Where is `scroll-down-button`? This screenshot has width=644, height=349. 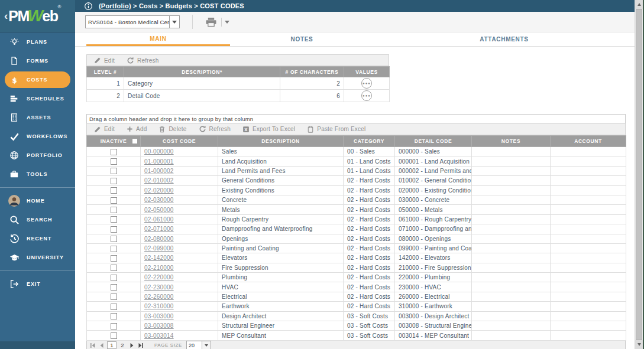 scroll-down-button is located at coordinates (639, 345).